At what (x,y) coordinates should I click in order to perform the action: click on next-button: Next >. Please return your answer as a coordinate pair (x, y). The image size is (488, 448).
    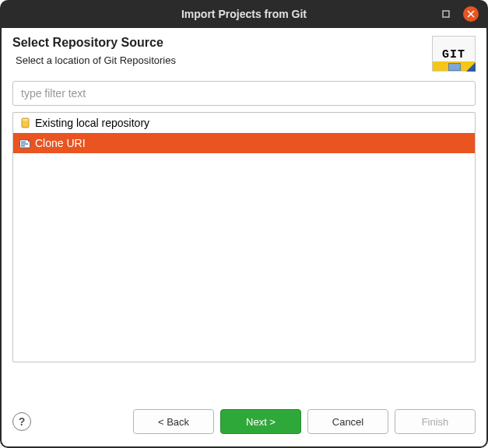
    Looking at the image, I should click on (261, 422).